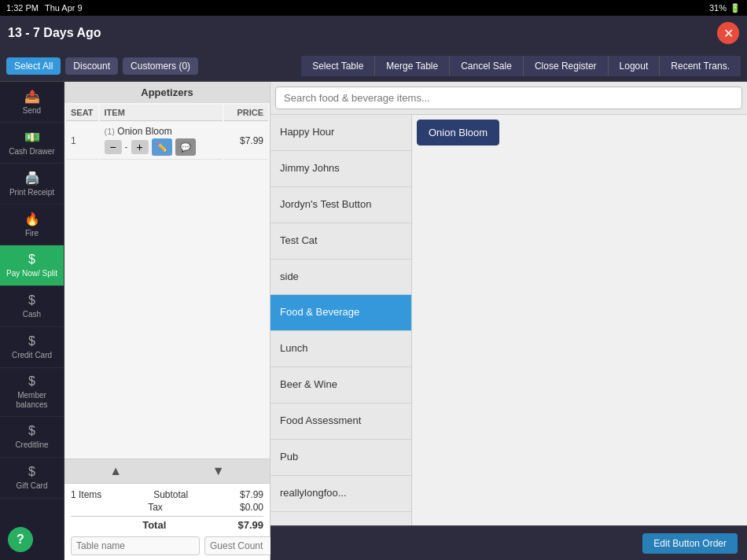 The image size is (747, 560). Describe the element at coordinates (162, 113) in the screenshot. I see `col-item: ITEM` at that location.